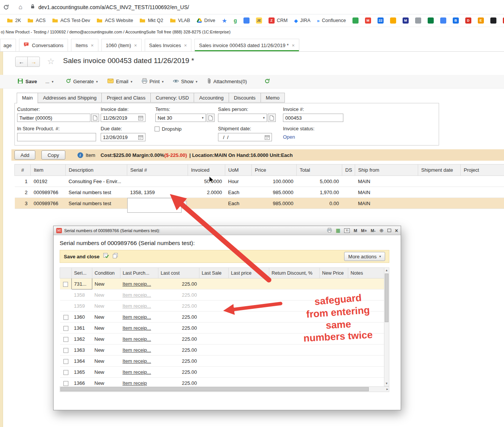 The image size is (504, 427). Describe the element at coordinates (267, 82) in the screenshot. I see `refresh-button` at that location.